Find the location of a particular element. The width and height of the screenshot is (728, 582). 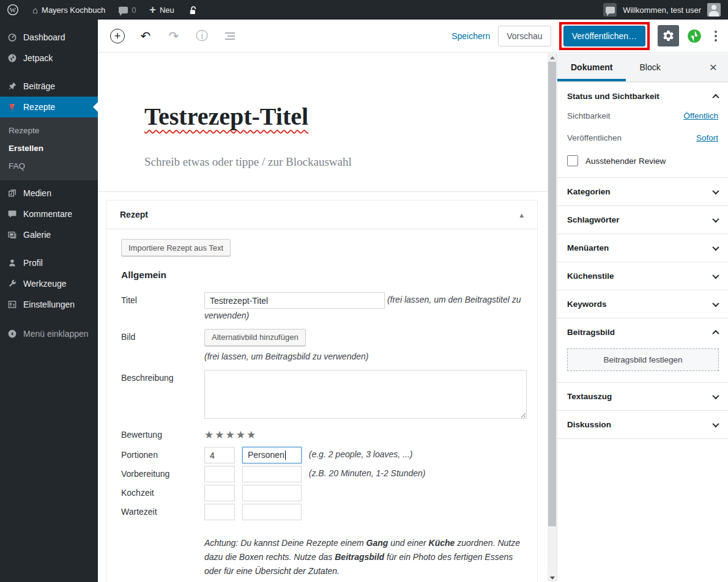

preview-button: Vorschau is located at coordinates (524, 36).